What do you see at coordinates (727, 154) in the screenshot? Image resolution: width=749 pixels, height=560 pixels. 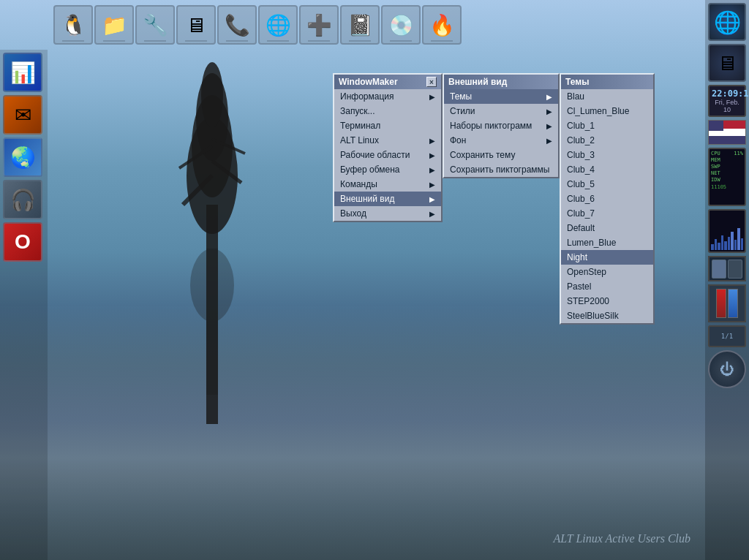 I see `cpu-label: CPU11%` at bounding box center [727, 154].